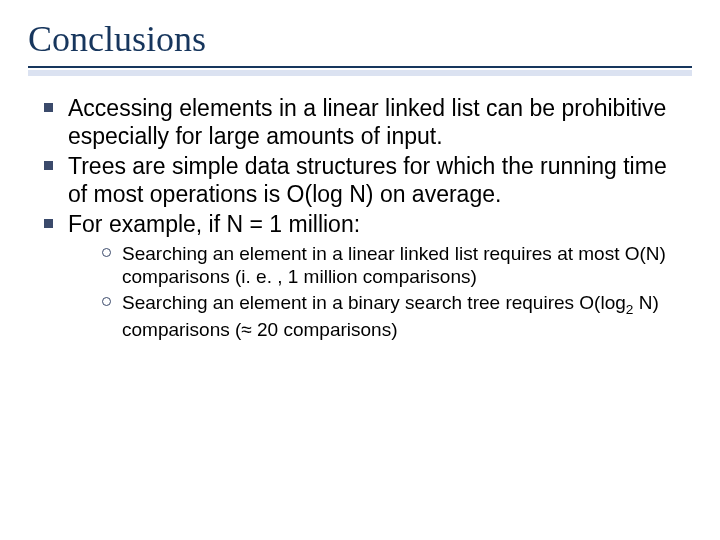  Describe the element at coordinates (391, 265) in the screenshot. I see `list-item: Searching an element in a linear linked …` at that location.